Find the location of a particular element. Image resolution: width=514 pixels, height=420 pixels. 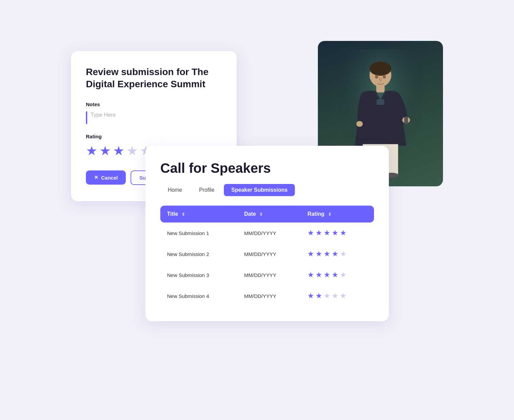

star-2: ★ is located at coordinates (105, 151).